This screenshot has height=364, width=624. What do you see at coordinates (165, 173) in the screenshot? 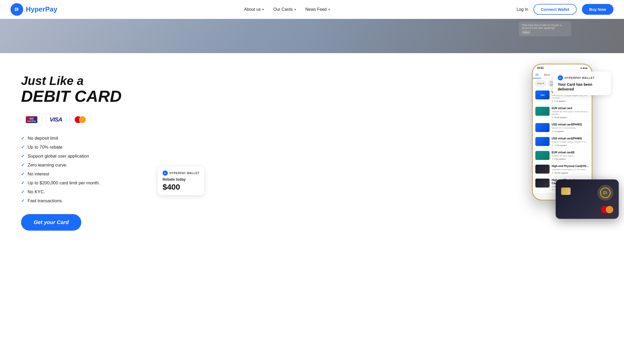
I see `notif-rebate-logo` at bounding box center [165, 173].